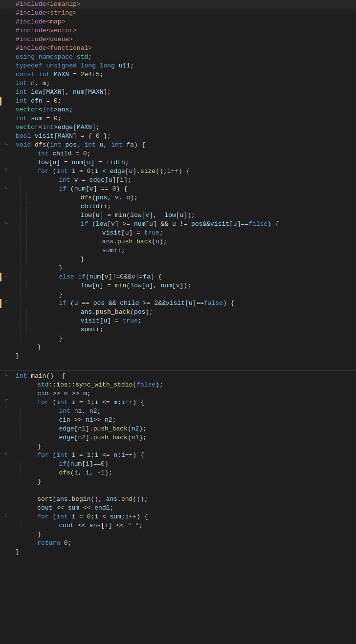  I want to click on line-content: for (int i = 0;i < edge[u].size();i++) {, so click(188, 172).